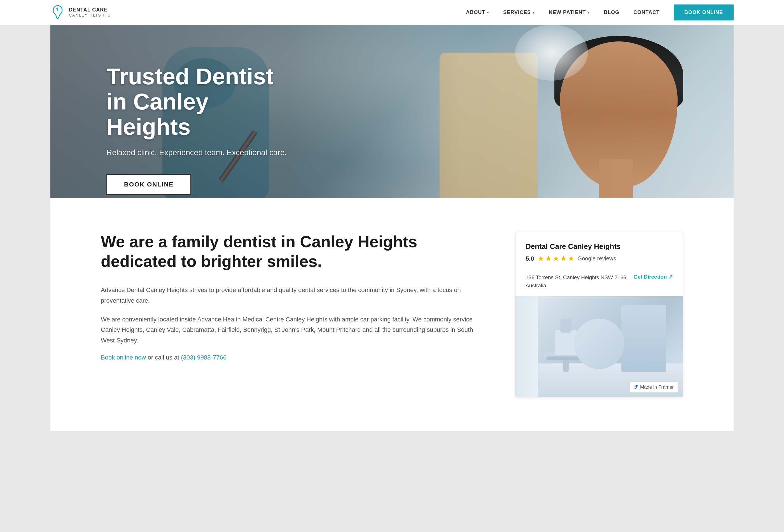 The width and height of the screenshot is (784, 532). Describe the element at coordinates (556, 258) in the screenshot. I see `star-rating: ★ ★ ★ ★ ★` at that location.